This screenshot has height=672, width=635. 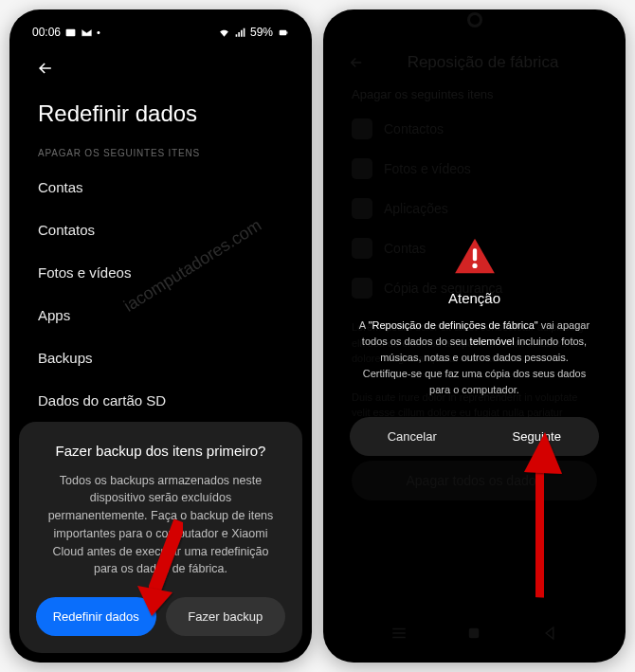 What do you see at coordinates (161, 315) in the screenshot?
I see `list-item: Apps` at bounding box center [161, 315].